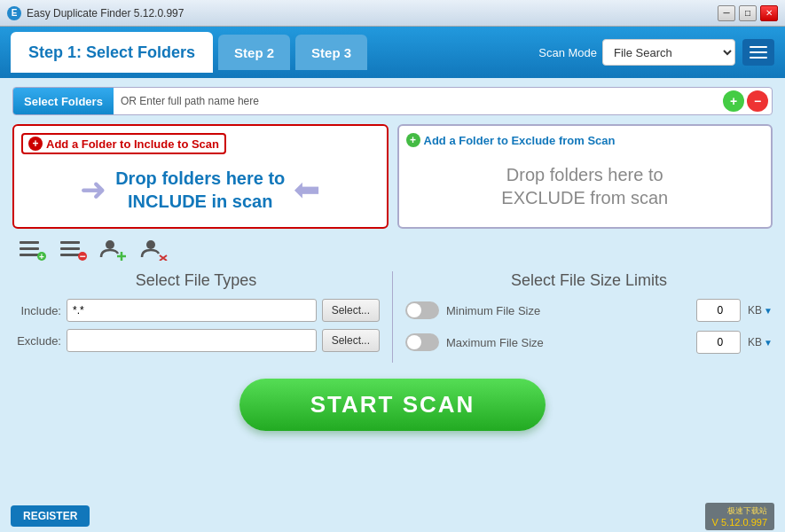 The image size is (785, 532). Describe the element at coordinates (511, 140) in the screenshot. I see `add-exclude-folder-button: + Add a Folder to Exclude from Scan` at that location.